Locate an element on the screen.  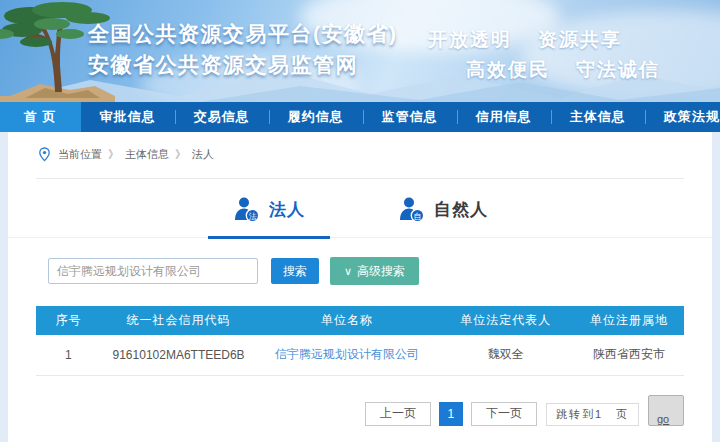
nav-item-home: 首 页 is located at coordinates (40, 117).